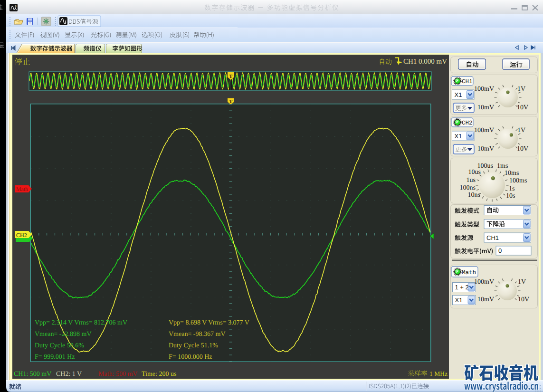 This screenshot has width=543, height=392. What do you see at coordinates (503, 166) in the screenshot?
I see `svg-text: 1ms` at bounding box center [503, 166].